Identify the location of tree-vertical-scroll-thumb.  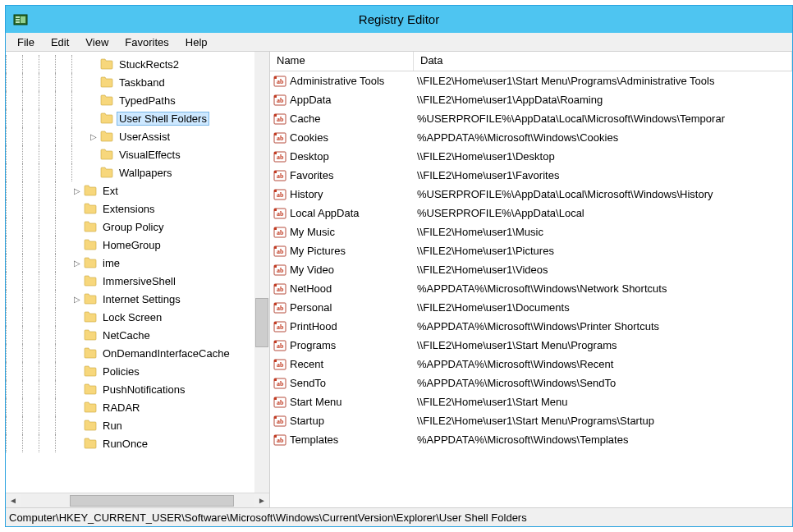
(262, 323).